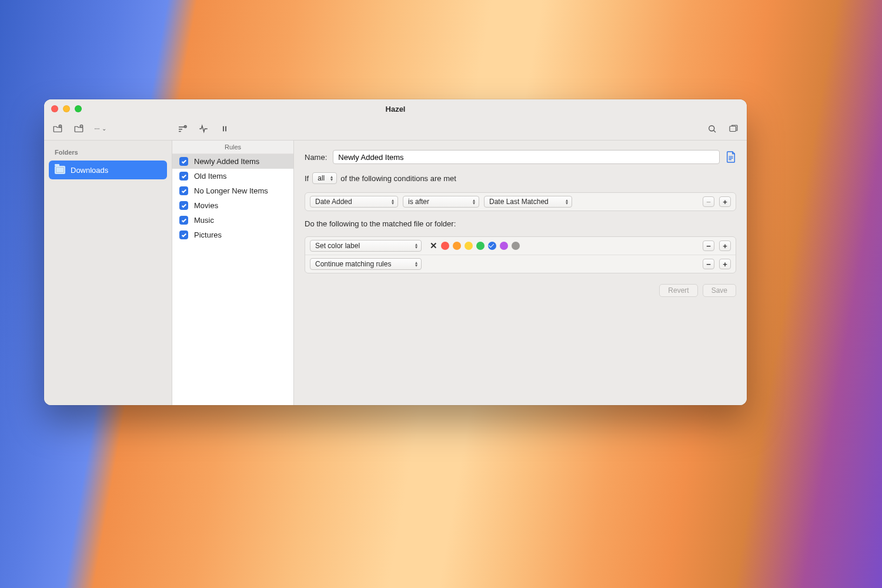  I want to click on color-gray, so click(516, 246).